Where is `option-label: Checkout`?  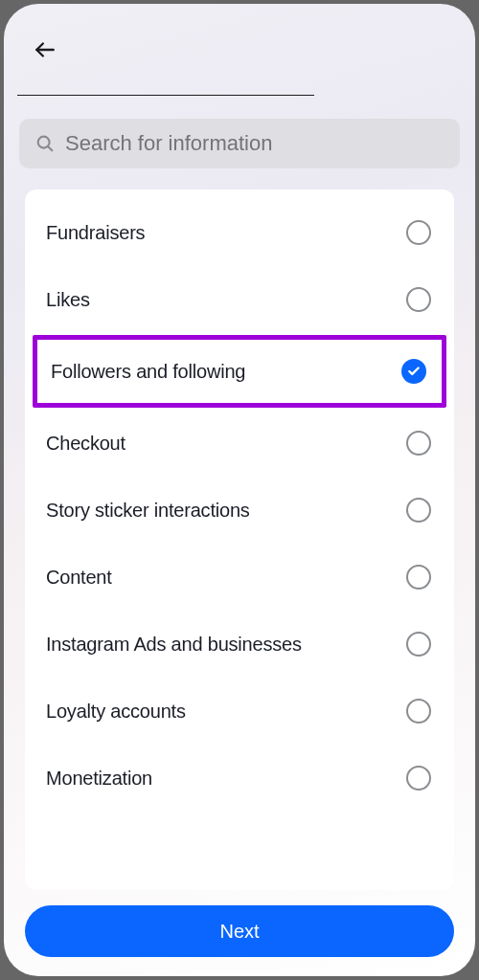
option-label: Checkout is located at coordinates (86, 444).